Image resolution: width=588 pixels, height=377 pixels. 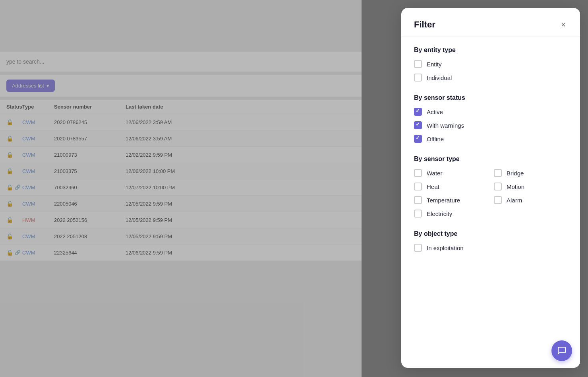 I want to click on motion-checkbox, so click(x=498, y=187).